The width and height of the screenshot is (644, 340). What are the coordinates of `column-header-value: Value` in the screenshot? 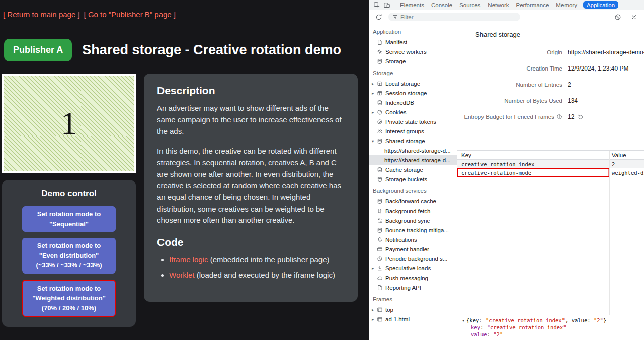 It's located at (627, 155).